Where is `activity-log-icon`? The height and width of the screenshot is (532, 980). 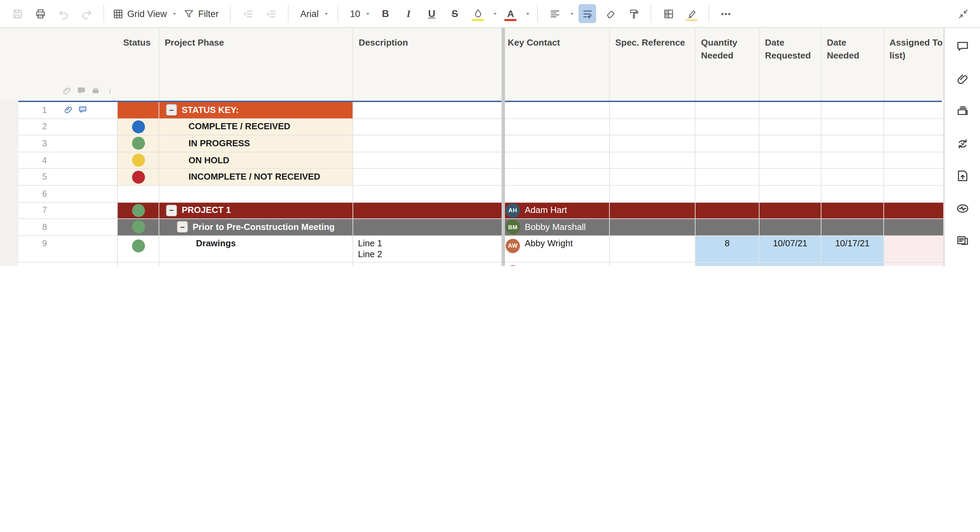
activity-log-icon is located at coordinates (963, 208).